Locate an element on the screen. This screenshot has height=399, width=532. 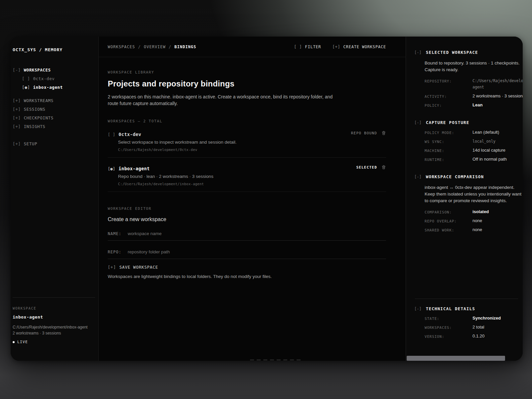
kv-ws-sync: WS SYNC: local_only is located at coordinates (473, 142).